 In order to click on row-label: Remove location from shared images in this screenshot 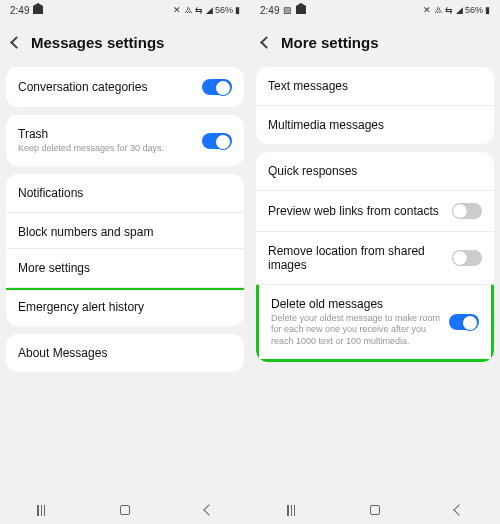, I will do `click(356, 258)`.